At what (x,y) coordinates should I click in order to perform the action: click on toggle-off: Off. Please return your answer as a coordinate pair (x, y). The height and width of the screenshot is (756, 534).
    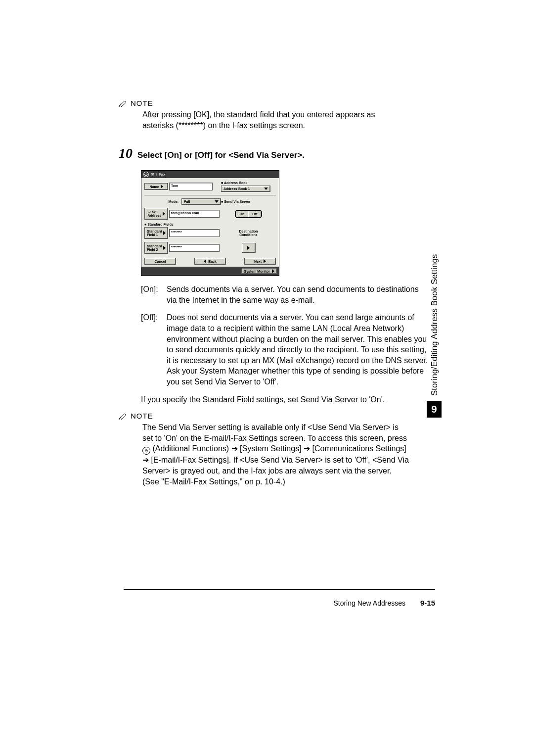
    Looking at the image, I should click on (255, 214).